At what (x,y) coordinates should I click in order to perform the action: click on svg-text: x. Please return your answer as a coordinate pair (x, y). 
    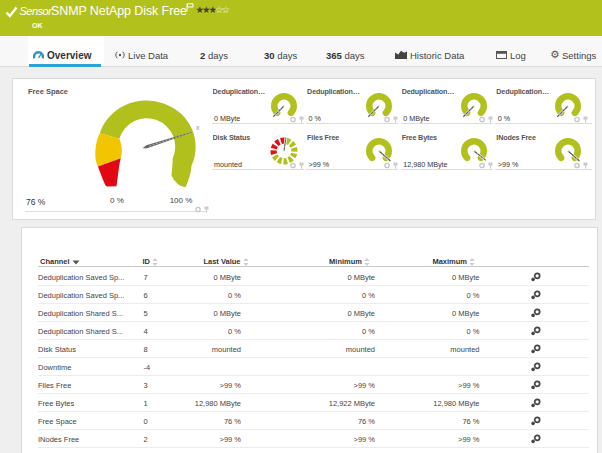
    Looking at the image, I should click on (198, 128).